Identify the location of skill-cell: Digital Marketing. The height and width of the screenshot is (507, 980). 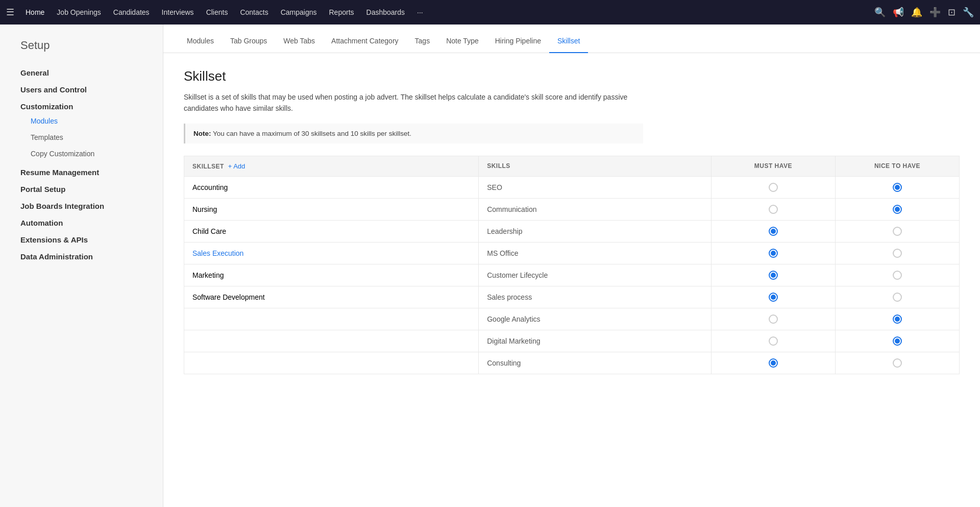
(595, 341).